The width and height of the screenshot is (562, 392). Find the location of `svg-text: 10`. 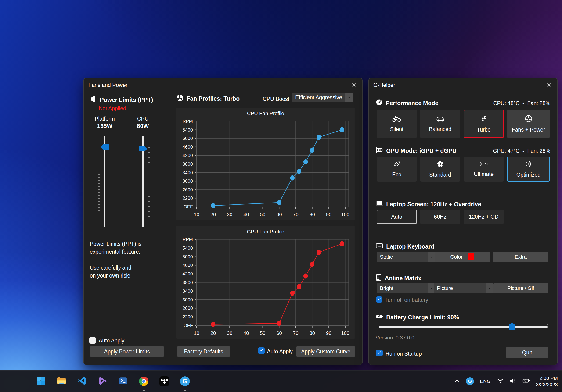

svg-text: 10 is located at coordinates (197, 333).